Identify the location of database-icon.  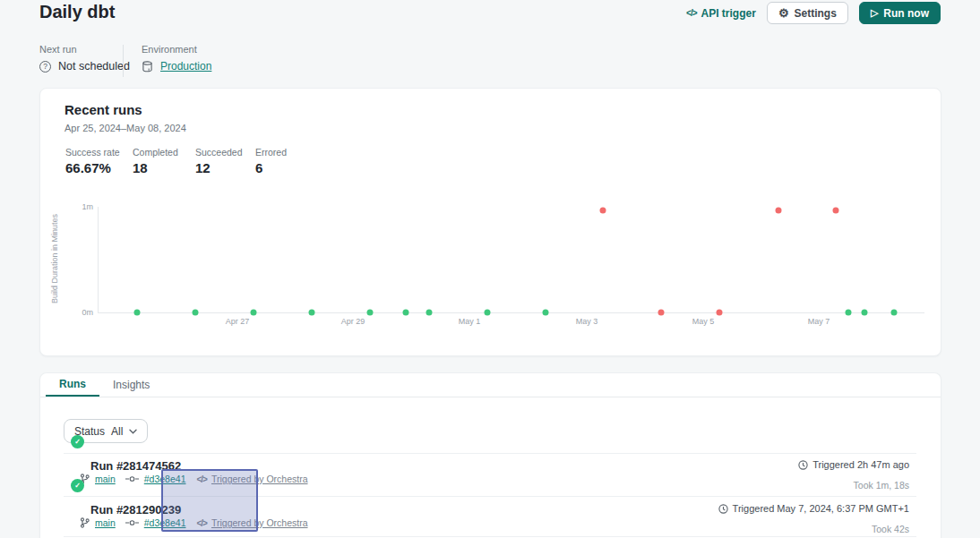
(147, 66).